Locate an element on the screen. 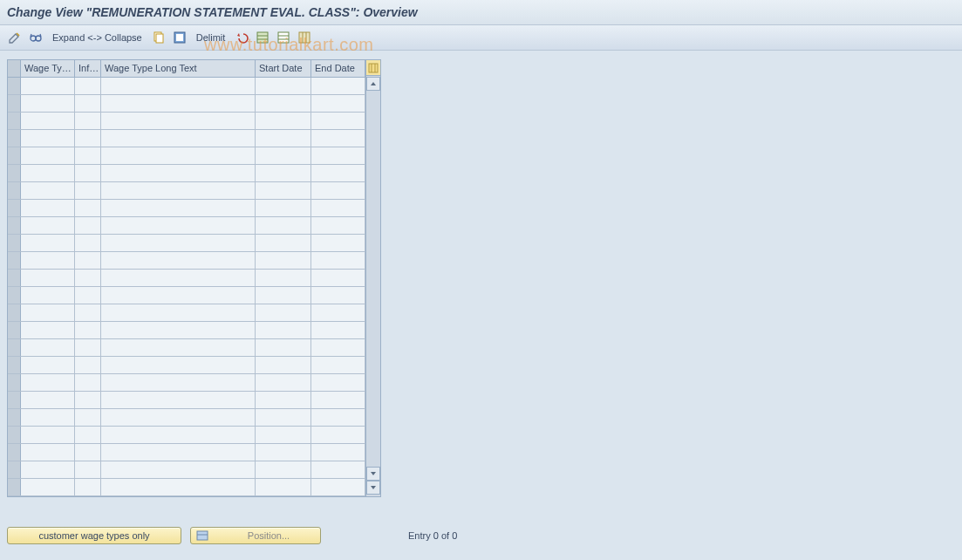 The height and width of the screenshot is (560, 962). edit-icon is located at coordinates (15, 38).